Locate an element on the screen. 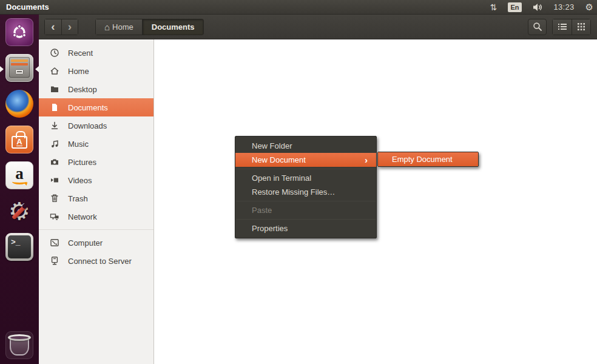  sidebar-item-label: Connect to Server is located at coordinates (100, 261).